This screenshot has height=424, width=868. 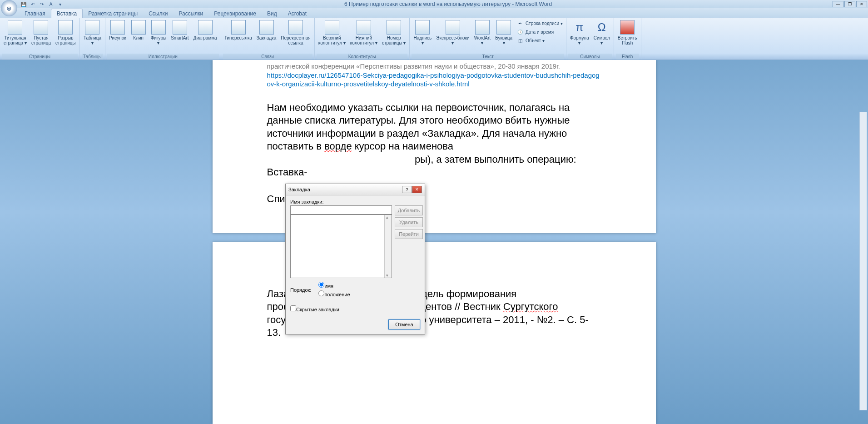 I want to click on dialog-help-button: ?, so click(x=407, y=190).